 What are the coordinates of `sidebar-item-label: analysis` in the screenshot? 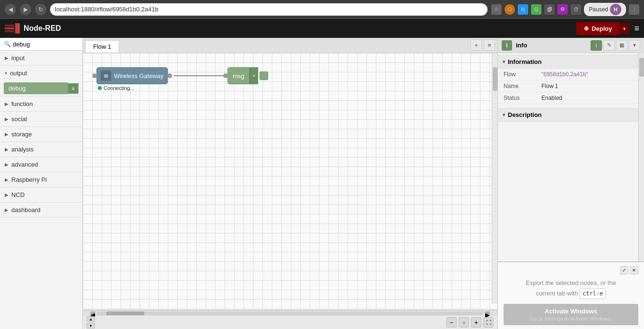 It's located at (23, 150).